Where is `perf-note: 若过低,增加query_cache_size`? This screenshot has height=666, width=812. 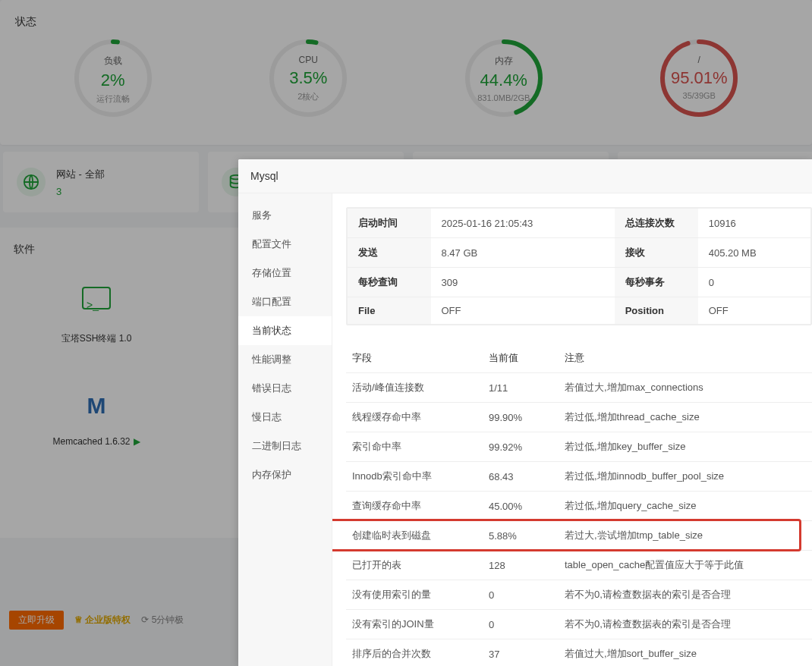
perf-note: 若过低,增加query_cache_size is located at coordinates (685, 507).